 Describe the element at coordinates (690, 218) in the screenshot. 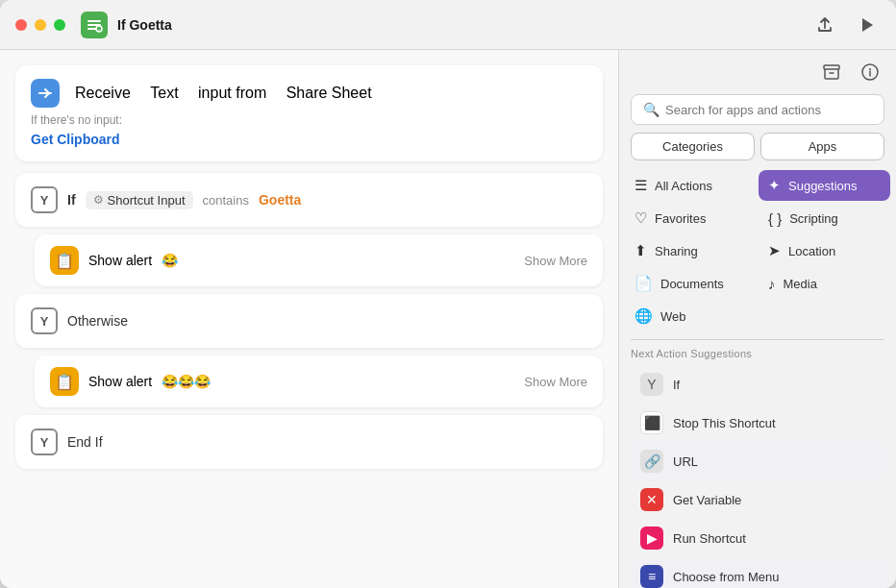

I see `sidebar-item-favorites: ♡ Favorites` at that location.